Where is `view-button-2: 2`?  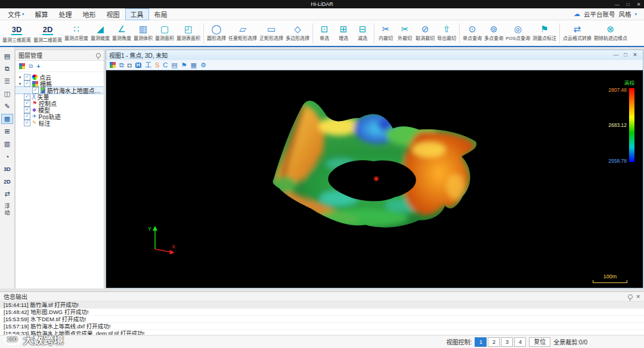
view-button-2: 2 is located at coordinates (494, 342).